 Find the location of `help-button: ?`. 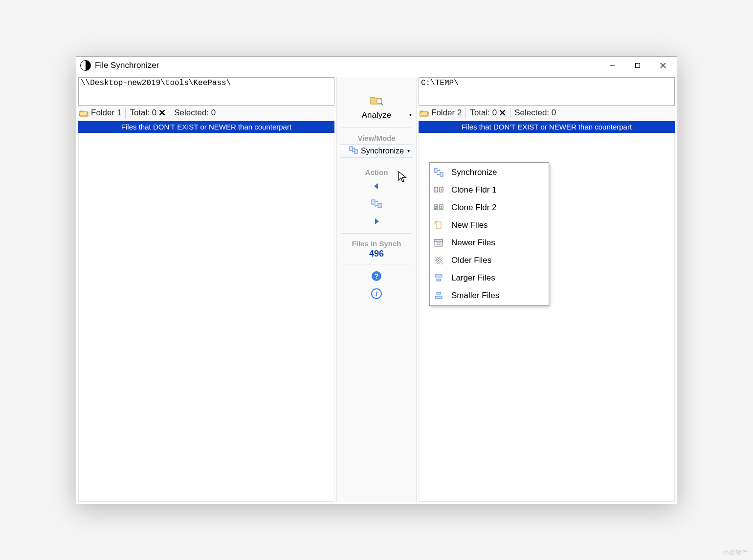

help-button: ? is located at coordinates (376, 276).